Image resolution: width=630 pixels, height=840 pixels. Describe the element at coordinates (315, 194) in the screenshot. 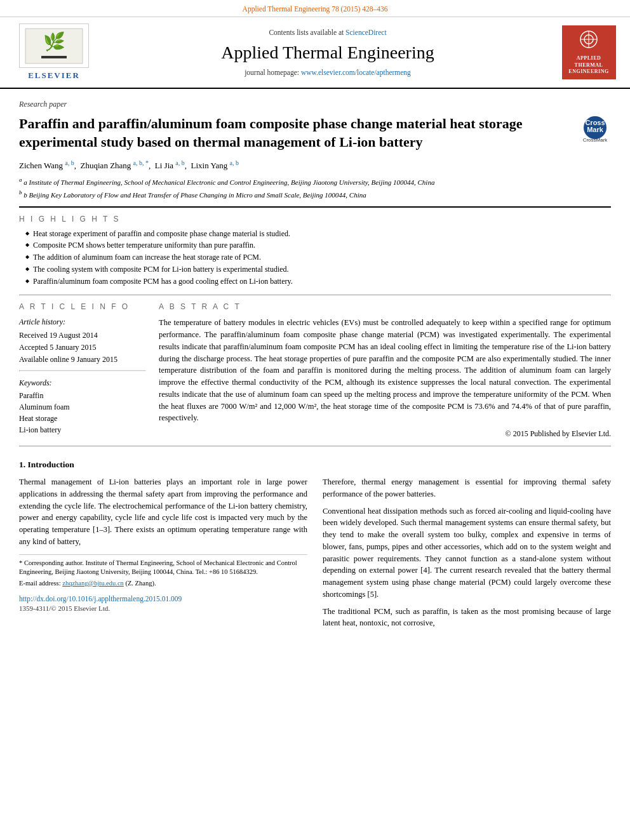

I see `affiliation-b: b b Beijing Key Laboratory of Flow and H…` at that location.